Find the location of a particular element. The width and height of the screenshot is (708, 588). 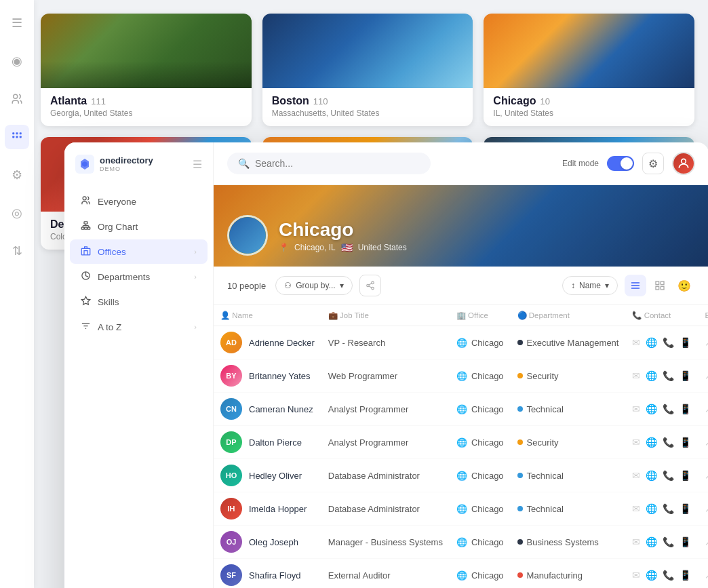

mobile-icon-4: 📱 is located at coordinates (685, 475).